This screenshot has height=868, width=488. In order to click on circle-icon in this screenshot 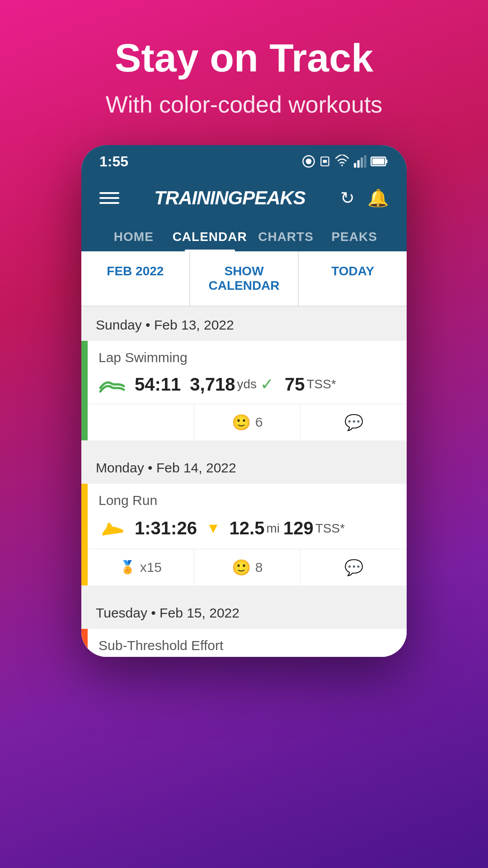, I will do `click(309, 161)`.